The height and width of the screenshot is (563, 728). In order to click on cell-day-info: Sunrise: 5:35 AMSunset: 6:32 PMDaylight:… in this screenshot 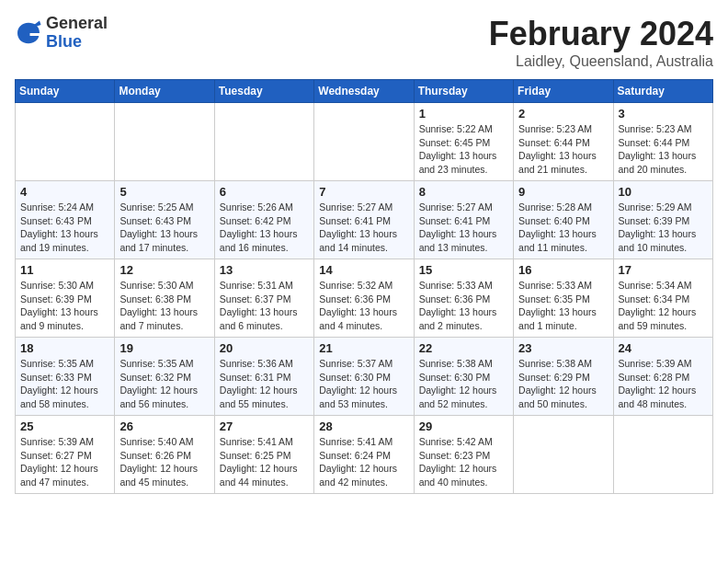, I will do `click(164, 385)`.